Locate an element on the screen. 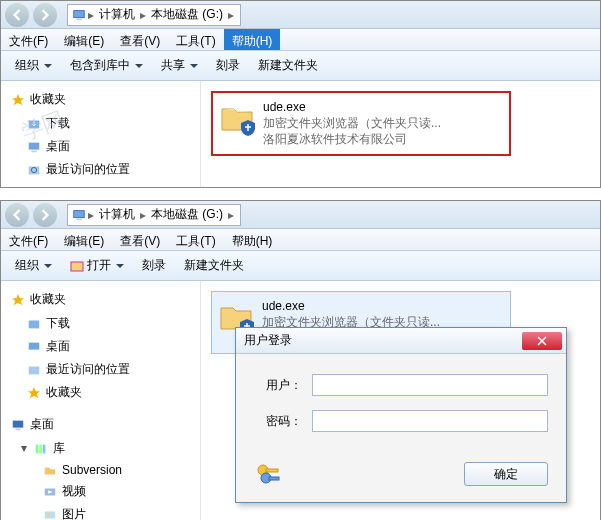 The height and width of the screenshot is (520, 601). form-row-password: 密码： is located at coordinates (401, 421).